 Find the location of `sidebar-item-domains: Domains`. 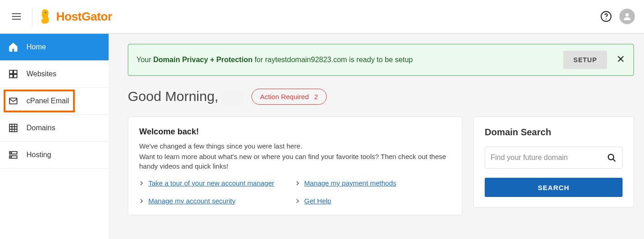

sidebar-item-domains: Domains is located at coordinates (54, 128).